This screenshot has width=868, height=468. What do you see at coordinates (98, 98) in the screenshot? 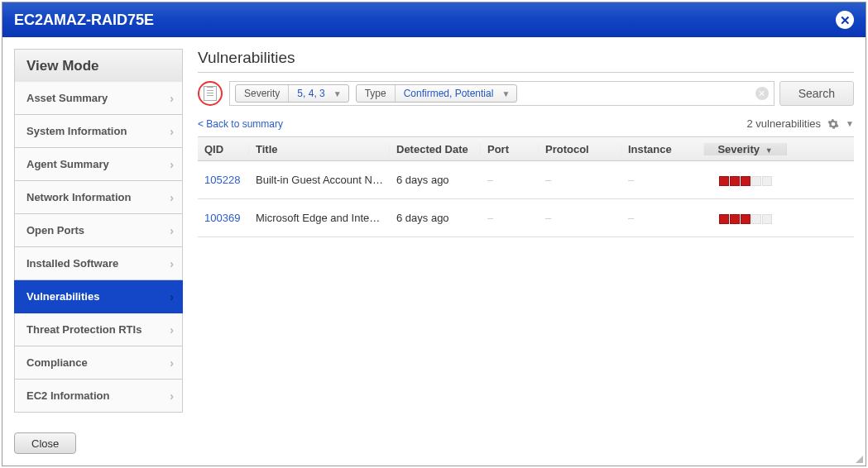
I see `sidebar-item-asset-summary: Asset Summary›` at bounding box center [98, 98].